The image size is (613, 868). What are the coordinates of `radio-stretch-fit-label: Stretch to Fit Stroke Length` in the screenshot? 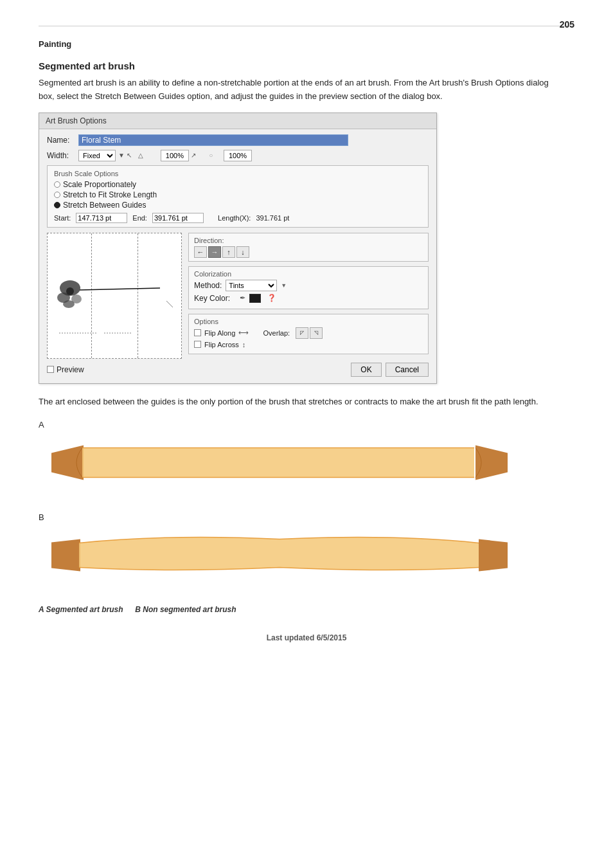 It's located at (110, 195).